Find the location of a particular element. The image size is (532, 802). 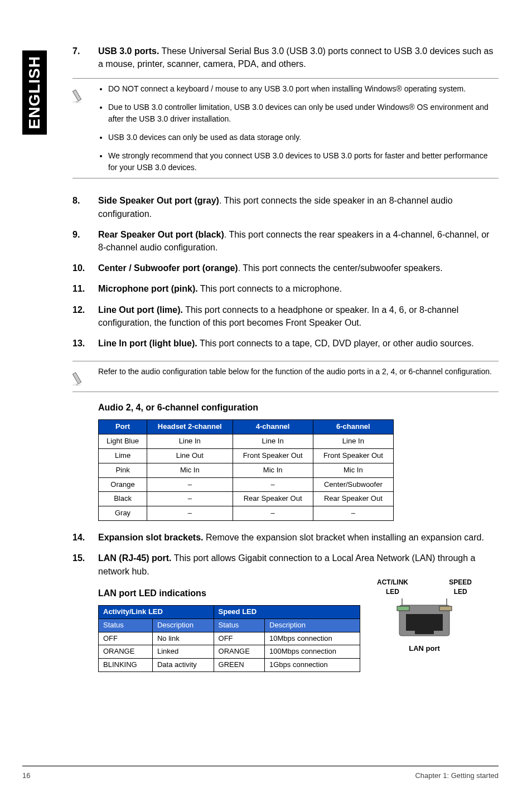

note-block: Refer to the audio configuration table b… is located at coordinates (286, 376).